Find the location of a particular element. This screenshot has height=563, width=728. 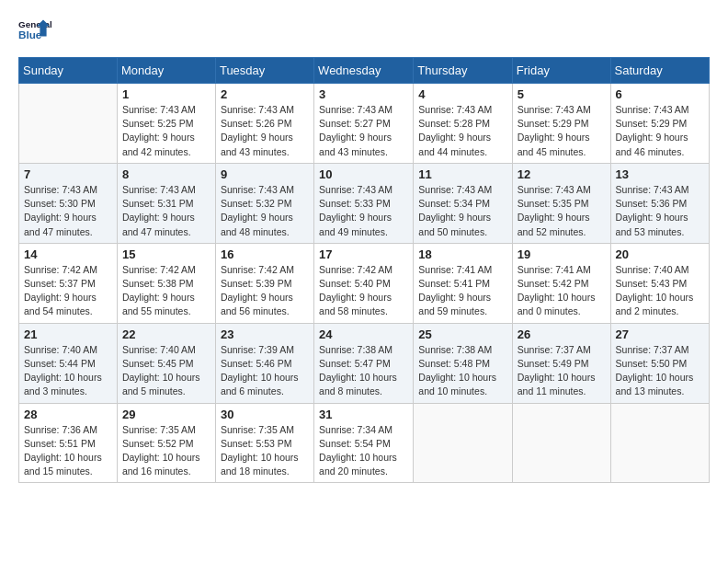

day-number: 15 is located at coordinates (166, 254).